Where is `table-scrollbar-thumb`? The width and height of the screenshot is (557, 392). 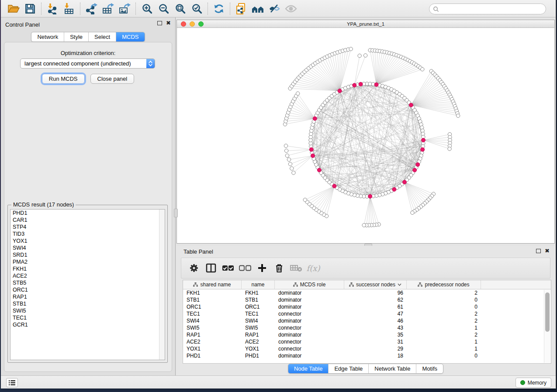
table-scrollbar-thumb is located at coordinates (547, 312).